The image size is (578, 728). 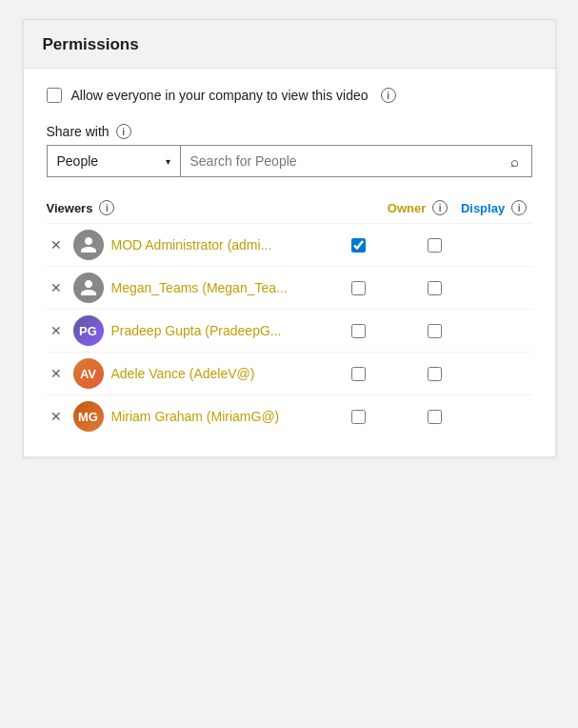 What do you see at coordinates (54, 95) in the screenshot?
I see `allow-everyone-checkbox` at bounding box center [54, 95].